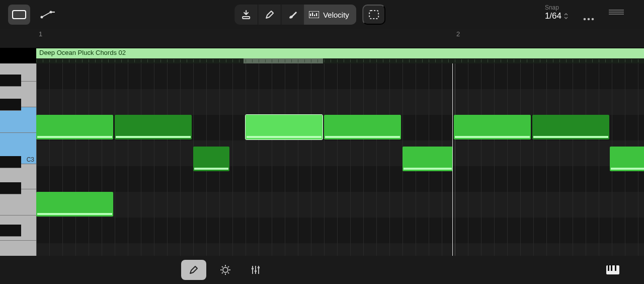 The width and height of the screenshot is (644, 284). What do you see at coordinates (256, 270) in the screenshot?
I see `mixer-button` at bounding box center [256, 270].